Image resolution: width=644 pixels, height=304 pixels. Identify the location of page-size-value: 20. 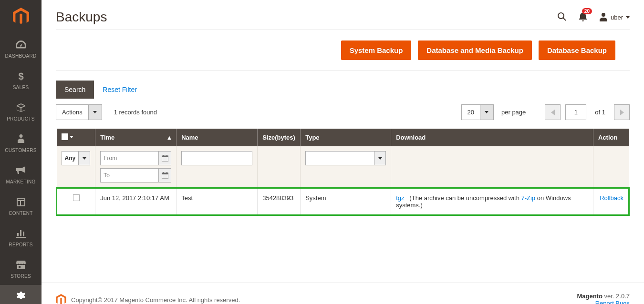
(471, 112).